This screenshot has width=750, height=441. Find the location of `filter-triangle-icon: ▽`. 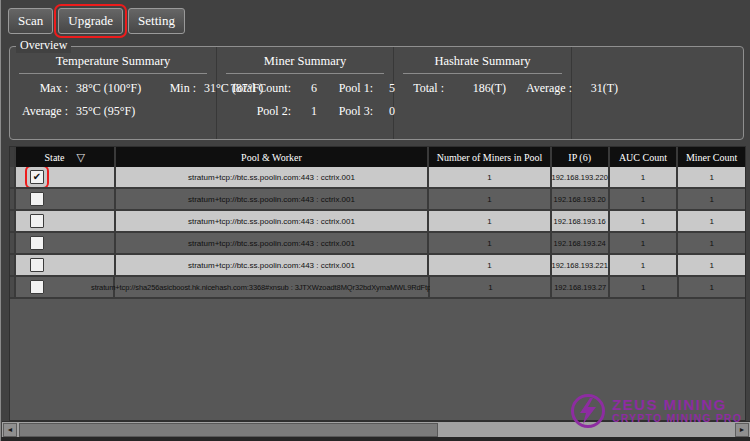

filter-triangle-icon: ▽ is located at coordinates (81, 158).